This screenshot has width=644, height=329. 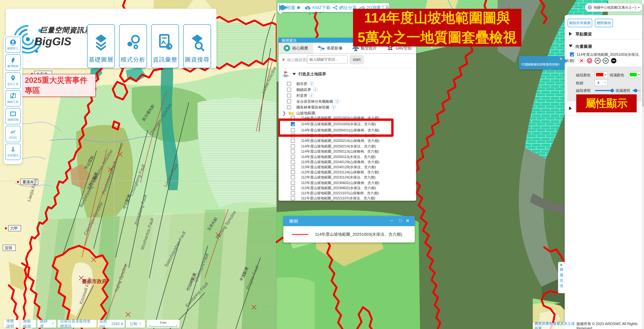 What do you see at coordinates (604, 90) in the screenshot?
I see `line-opacity-slider` at bounding box center [604, 90].